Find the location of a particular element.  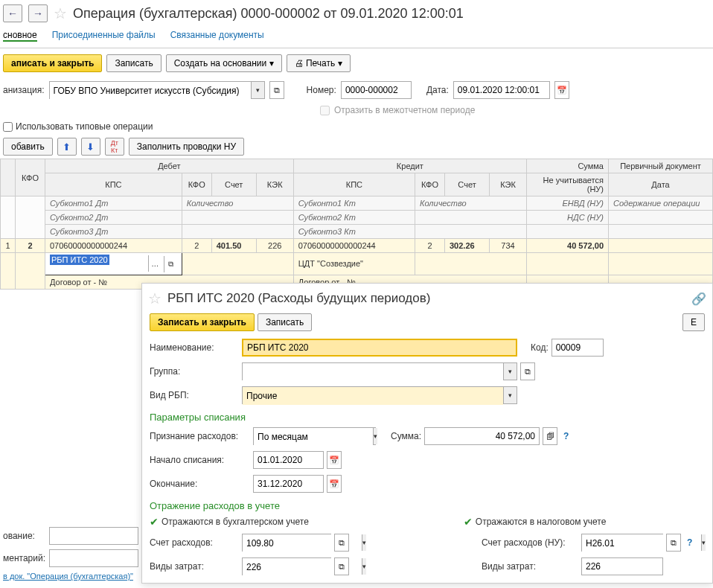

sum-input is located at coordinates (482, 436).